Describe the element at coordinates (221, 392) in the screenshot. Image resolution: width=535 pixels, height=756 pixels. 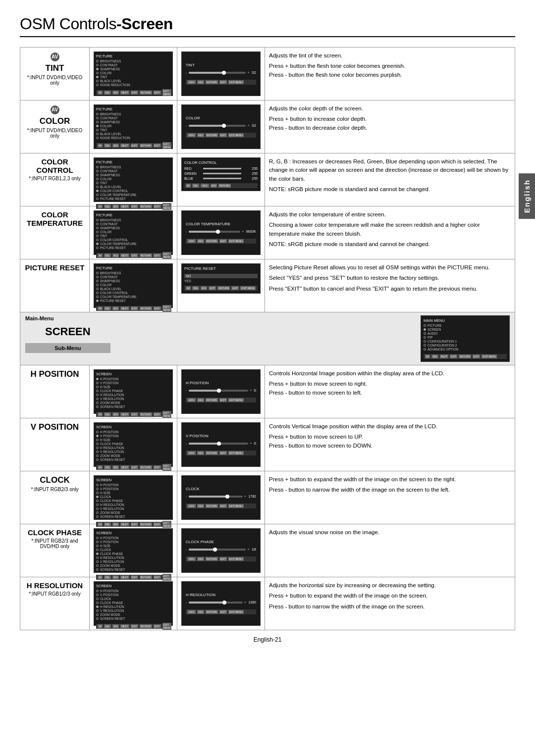
I see `h-position-slider: H POSITION - + 0 -ADV-ADJRETURNEXITEXIT …` at that location.